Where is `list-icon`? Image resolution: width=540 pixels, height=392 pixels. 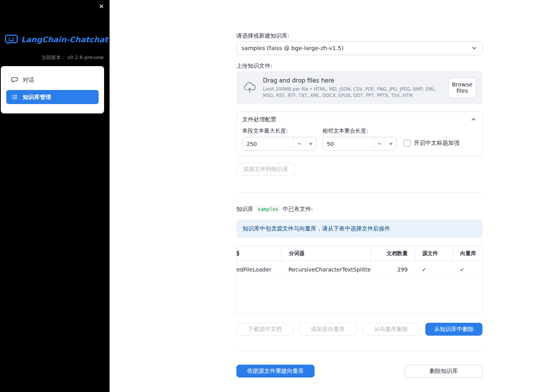
list-icon is located at coordinates (14, 97).